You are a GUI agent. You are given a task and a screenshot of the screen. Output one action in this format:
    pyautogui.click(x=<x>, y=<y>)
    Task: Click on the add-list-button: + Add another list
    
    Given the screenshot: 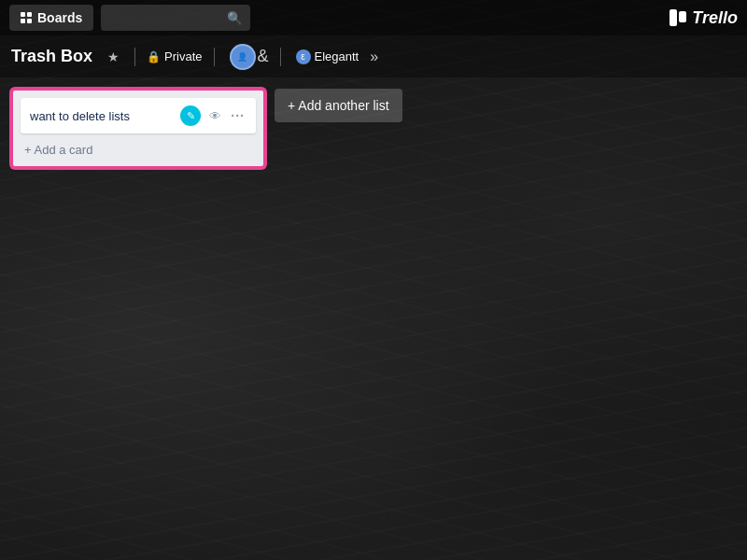 What is the action you would take?
    pyautogui.click(x=338, y=105)
    